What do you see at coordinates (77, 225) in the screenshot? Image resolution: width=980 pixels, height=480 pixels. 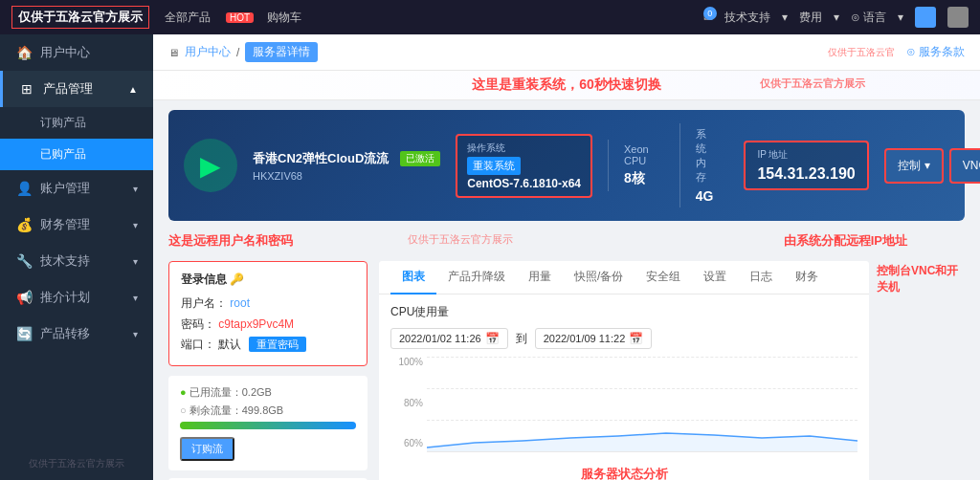 I see `sidebar-item-finance: 💰 财务管理 ▾` at bounding box center [77, 225].